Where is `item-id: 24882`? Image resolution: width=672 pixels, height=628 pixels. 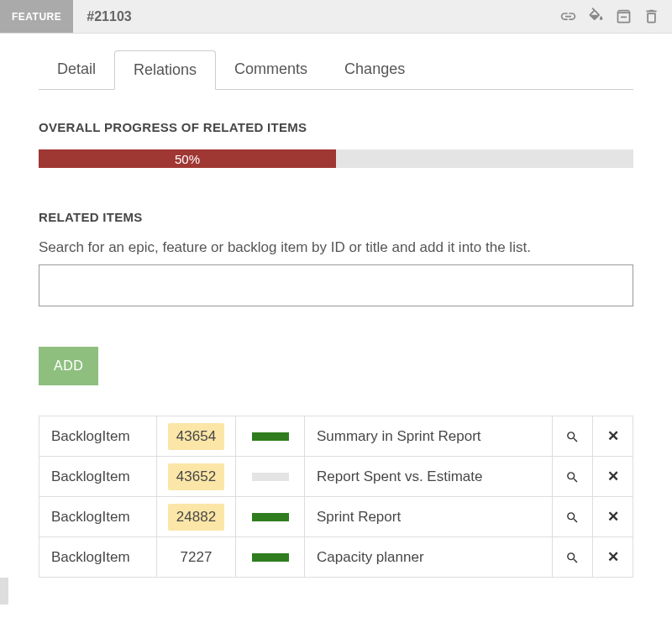 item-id: 24882 is located at coordinates (197, 517).